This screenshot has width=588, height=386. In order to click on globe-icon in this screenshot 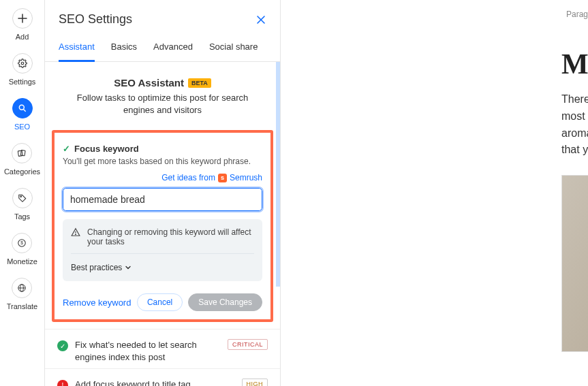, I will do `click(22, 288)`.